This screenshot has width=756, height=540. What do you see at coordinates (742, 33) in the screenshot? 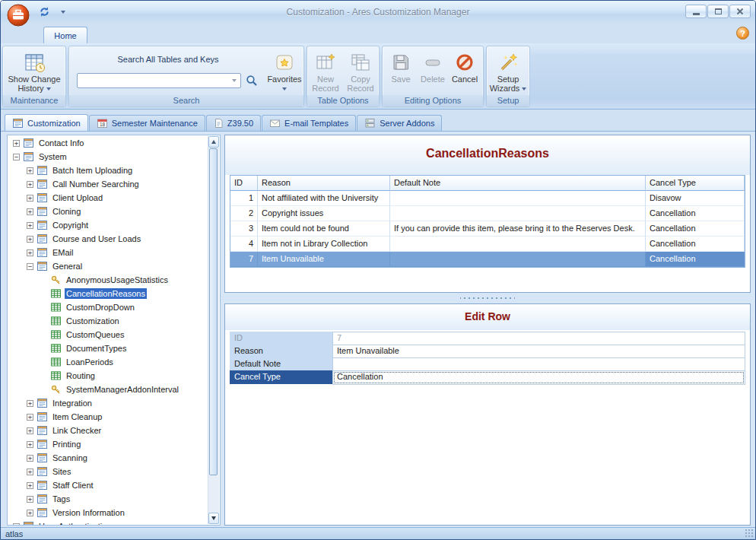
I see `help-button: ?` at bounding box center [742, 33].